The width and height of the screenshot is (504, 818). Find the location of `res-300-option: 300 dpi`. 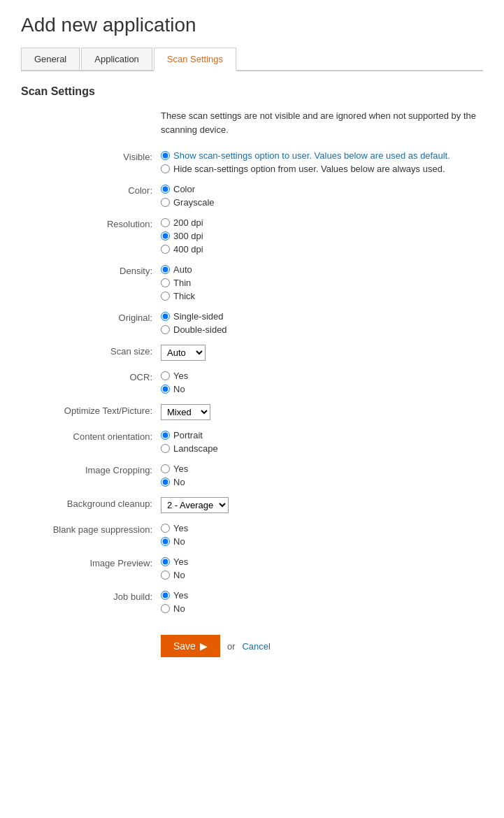

res-300-option: 300 dpi is located at coordinates (182, 236).